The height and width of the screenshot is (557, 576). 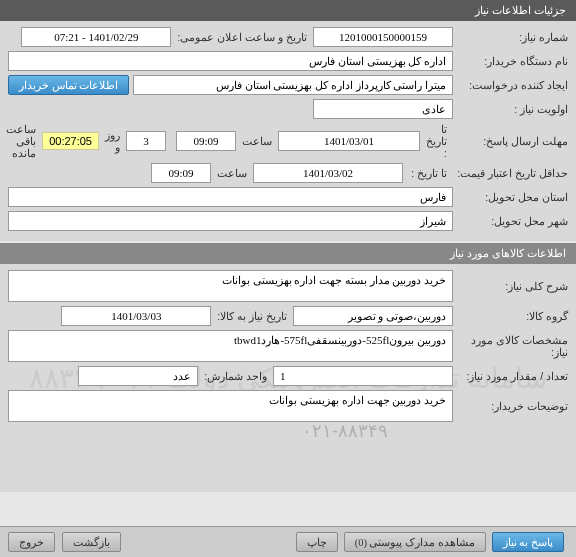 What do you see at coordinates (520, 10) in the screenshot?
I see `header-title: جزئیات اطلاعات نیاز` at bounding box center [520, 10].